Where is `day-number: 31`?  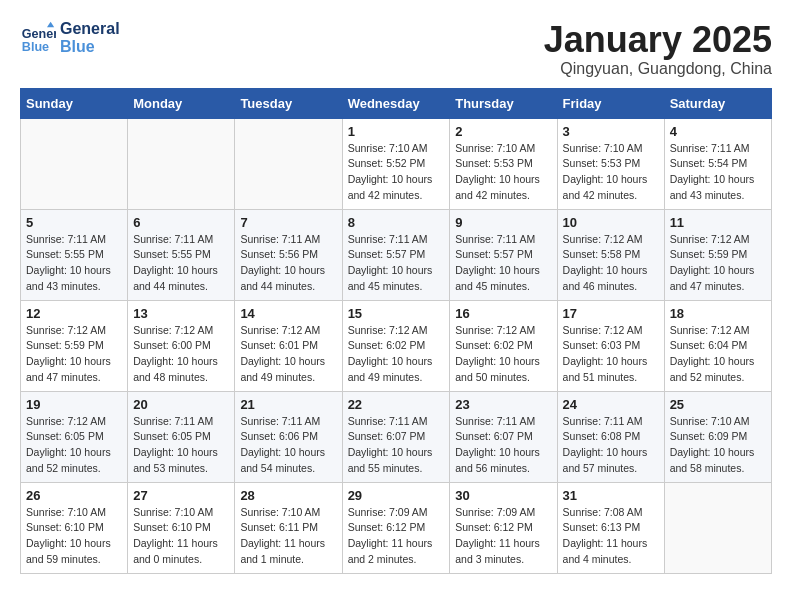
day-number: 31 is located at coordinates (611, 496).